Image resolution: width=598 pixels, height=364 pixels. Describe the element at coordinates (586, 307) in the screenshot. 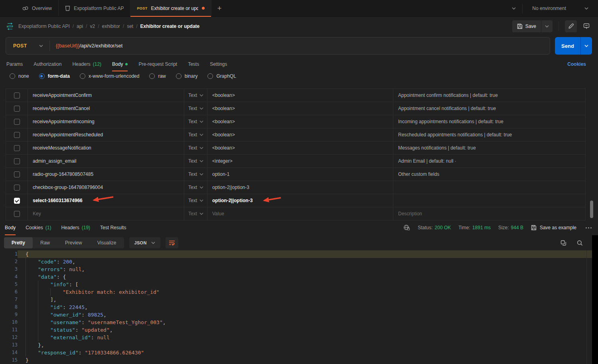

I see `code-scrollbar-track` at that location.